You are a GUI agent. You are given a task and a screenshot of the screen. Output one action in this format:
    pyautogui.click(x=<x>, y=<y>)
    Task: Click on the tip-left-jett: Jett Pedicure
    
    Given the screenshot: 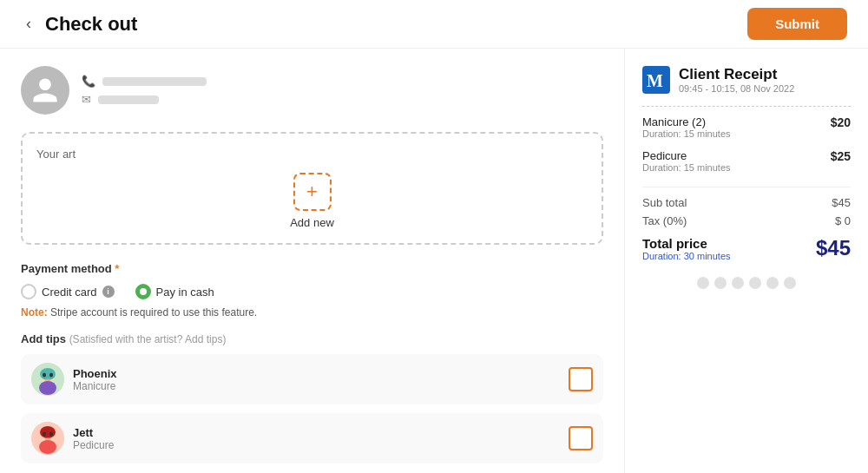 What is the action you would take?
    pyautogui.click(x=73, y=438)
    